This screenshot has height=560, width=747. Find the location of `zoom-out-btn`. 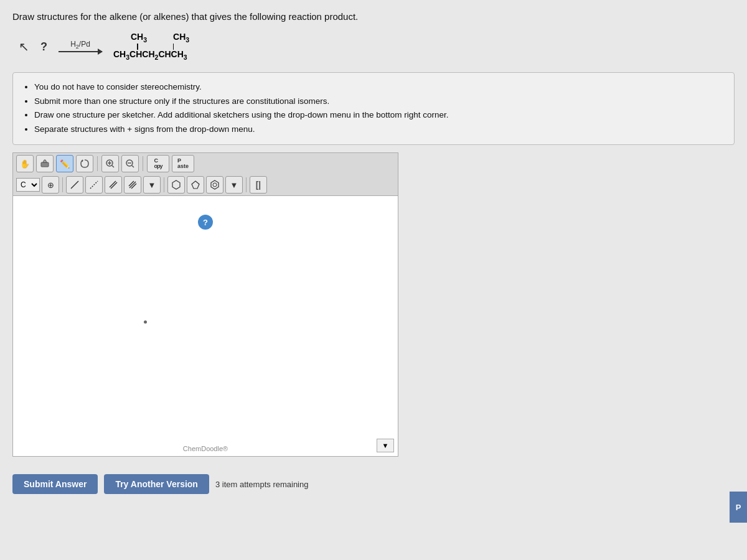

zoom-out-btn is located at coordinates (130, 164).